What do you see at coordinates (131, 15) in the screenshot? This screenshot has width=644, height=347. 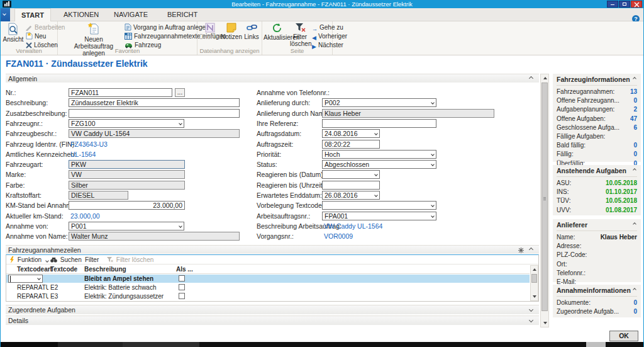 I see `tab-navigate: NAVIGATE` at bounding box center [131, 15].